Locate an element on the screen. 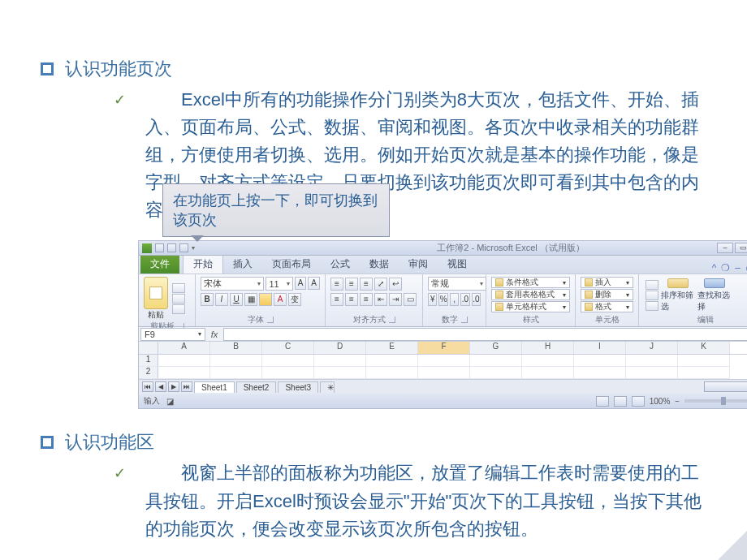 The image size is (747, 560). row-header-2: 2 is located at coordinates (149, 373).